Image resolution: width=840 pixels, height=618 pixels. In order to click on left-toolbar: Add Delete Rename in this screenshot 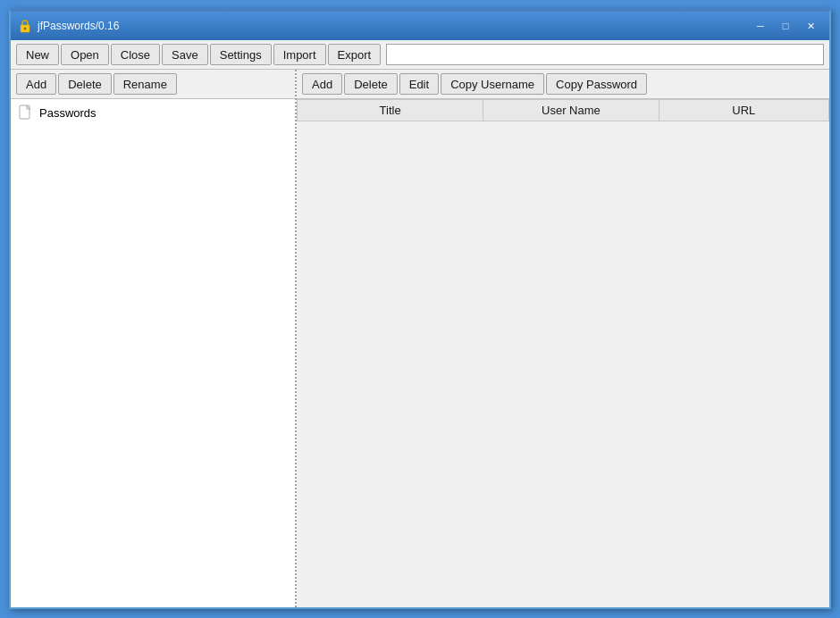, I will do `click(153, 84)`.